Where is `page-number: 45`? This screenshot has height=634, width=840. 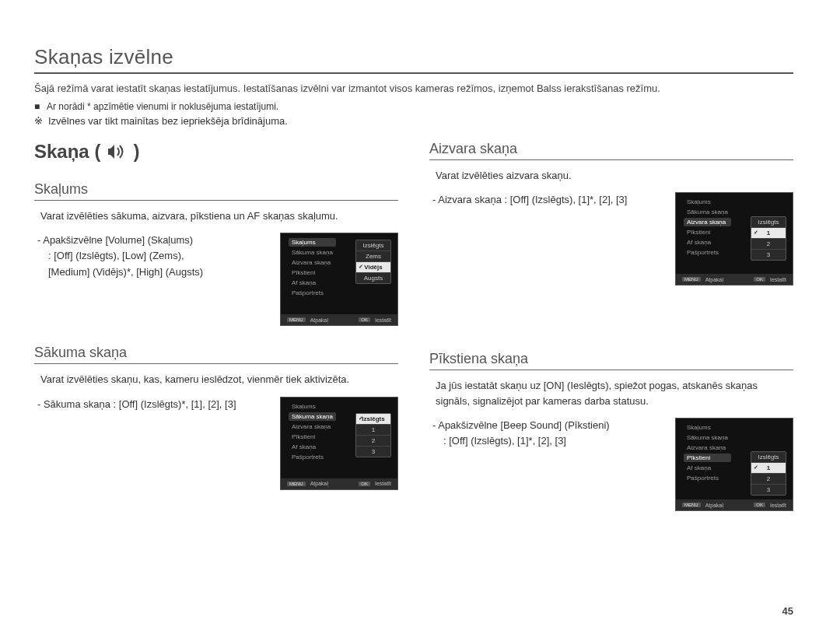
page-number: 45 is located at coordinates (788, 611).